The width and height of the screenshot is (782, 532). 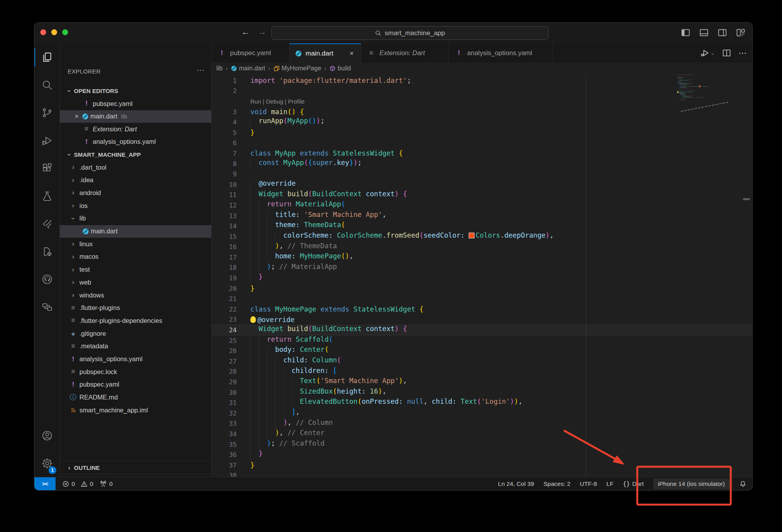 I want to click on code-line-32: 32 ],, so click(x=482, y=414).